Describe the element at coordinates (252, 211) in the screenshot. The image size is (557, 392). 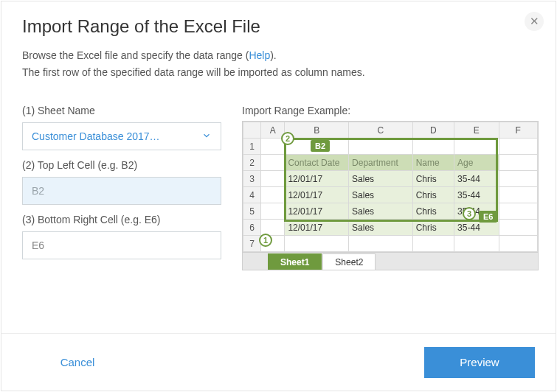
I see `row-header: 5` at that location.